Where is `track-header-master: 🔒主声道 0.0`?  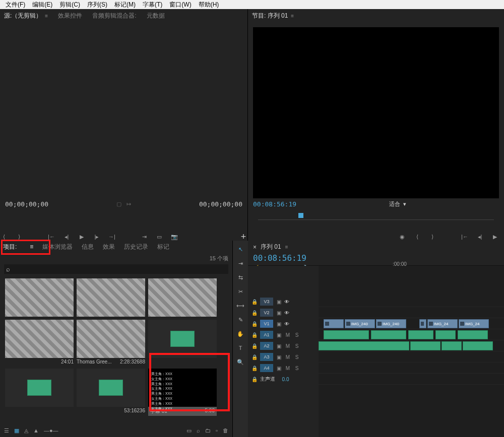
track-header-master: 🔒主声道 0.0 is located at coordinates (283, 379).